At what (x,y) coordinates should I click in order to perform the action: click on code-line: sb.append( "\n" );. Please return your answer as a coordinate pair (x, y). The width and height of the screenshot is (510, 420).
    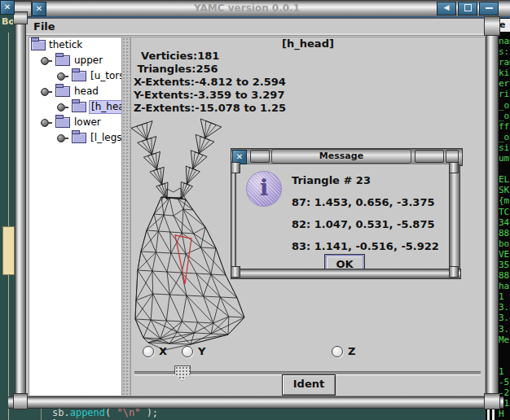
    Looking at the image, I should click on (105, 413).